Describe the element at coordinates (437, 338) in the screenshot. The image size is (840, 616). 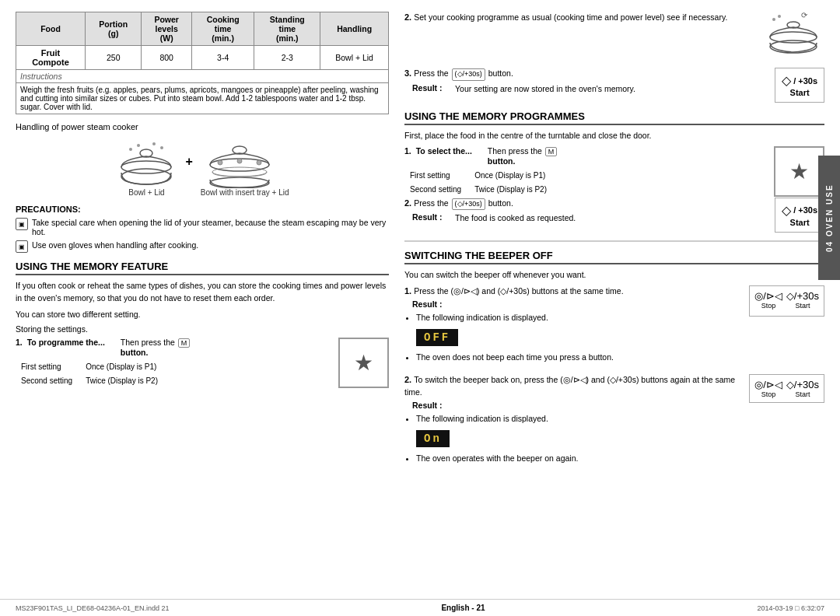
I see `beeper-display-off: OFF` at that location.